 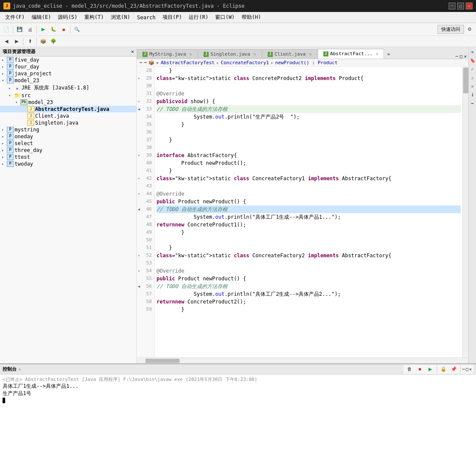 What do you see at coordinates (251, 17) in the screenshot?
I see `menu-item-h: 帮助(H)` at bounding box center [251, 17].